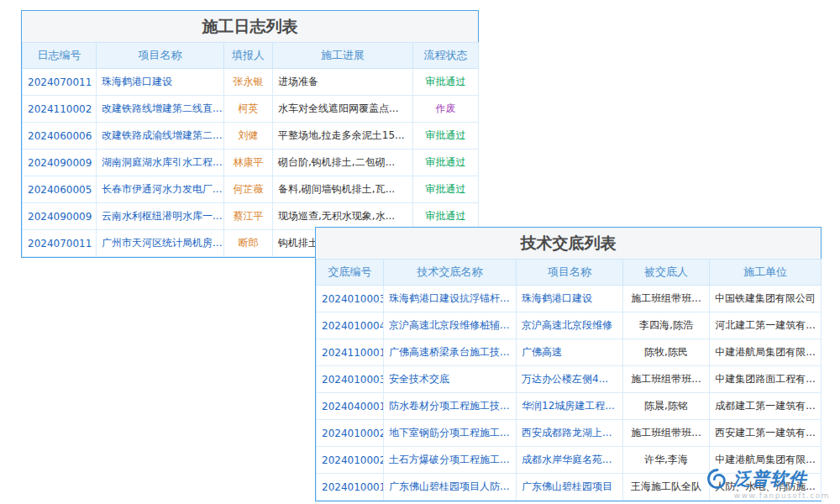 This screenshot has height=504, width=840. I want to click on construction-log-header-row: 日志编号项目名称填报人施工进展流程状态, so click(250, 55).